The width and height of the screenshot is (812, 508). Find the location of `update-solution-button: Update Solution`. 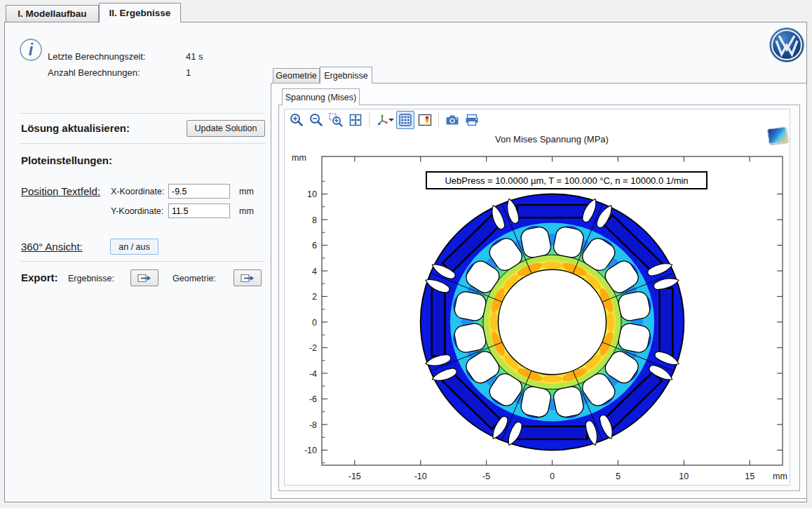

update-solution-button: Update Solution is located at coordinates (226, 128).